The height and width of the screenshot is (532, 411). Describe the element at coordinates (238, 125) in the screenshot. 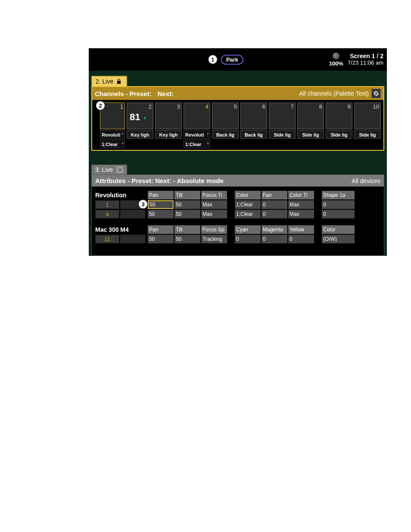

I see `channel-row: 2 1Revoluti1:Clear281▼Key ligh3Key ligh4…` at that location.